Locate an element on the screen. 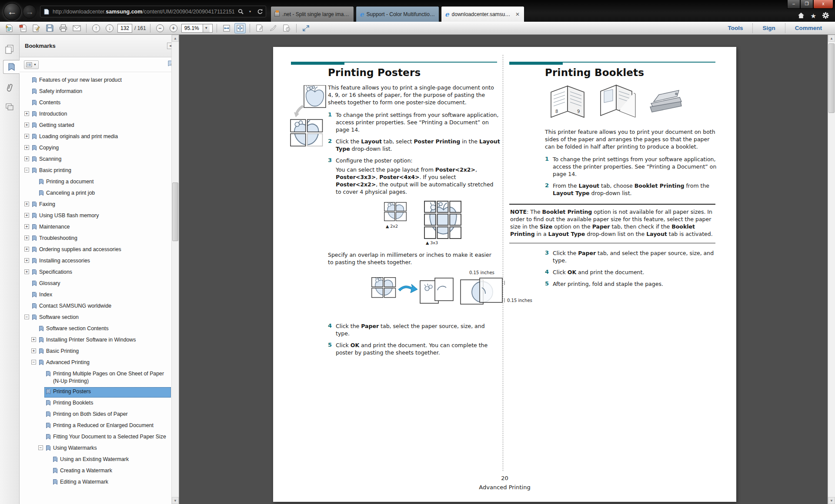  bookmark-label: Installing accessories is located at coordinates (64, 261).